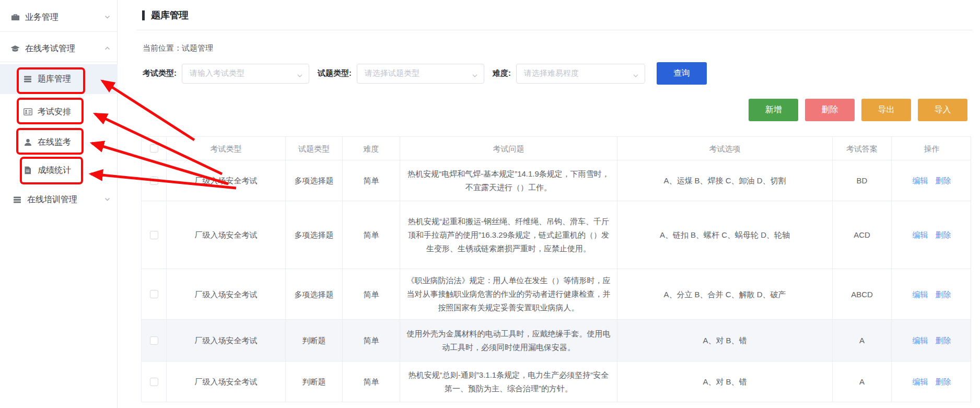  Describe the element at coordinates (59, 112) in the screenshot. I see `sidebar-item-exam-schedule: 考试安排` at that location.